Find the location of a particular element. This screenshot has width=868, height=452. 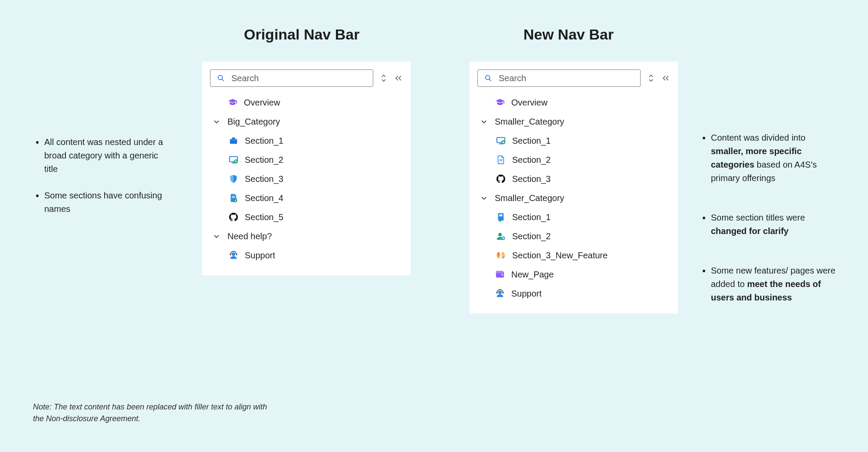

nav-label: Section_3_New_Feature is located at coordinates (560, 255).